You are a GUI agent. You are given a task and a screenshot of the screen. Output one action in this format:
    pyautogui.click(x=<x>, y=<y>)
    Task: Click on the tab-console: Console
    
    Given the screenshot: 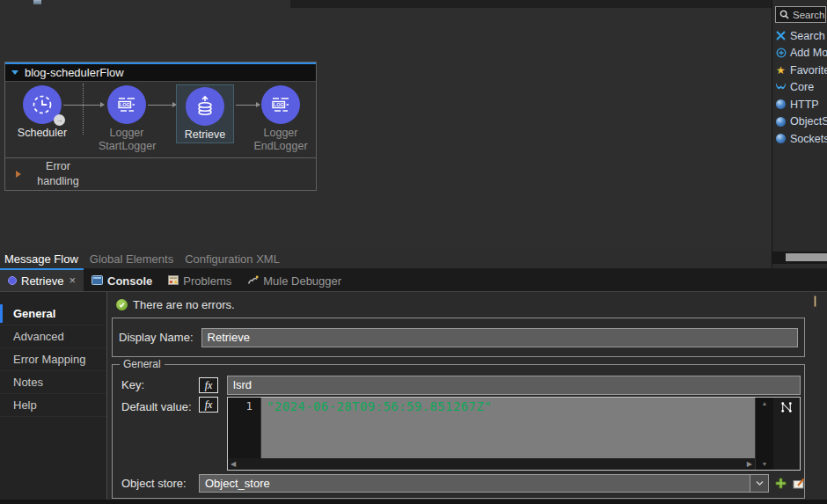 What is the action you would take?
    pyautogui.click(x=121, y=280)
    